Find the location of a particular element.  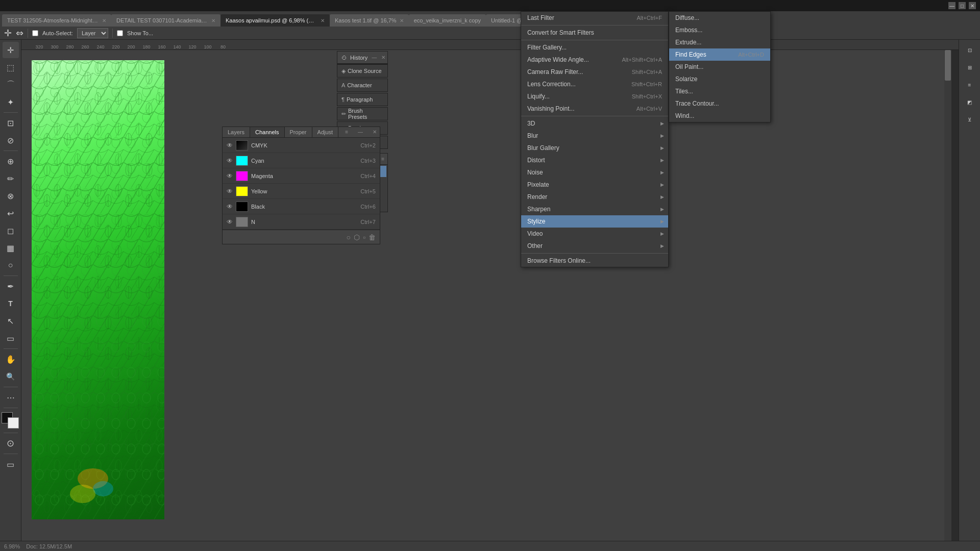

menu-item-blur: Blur is located at coordinates (595, 136).